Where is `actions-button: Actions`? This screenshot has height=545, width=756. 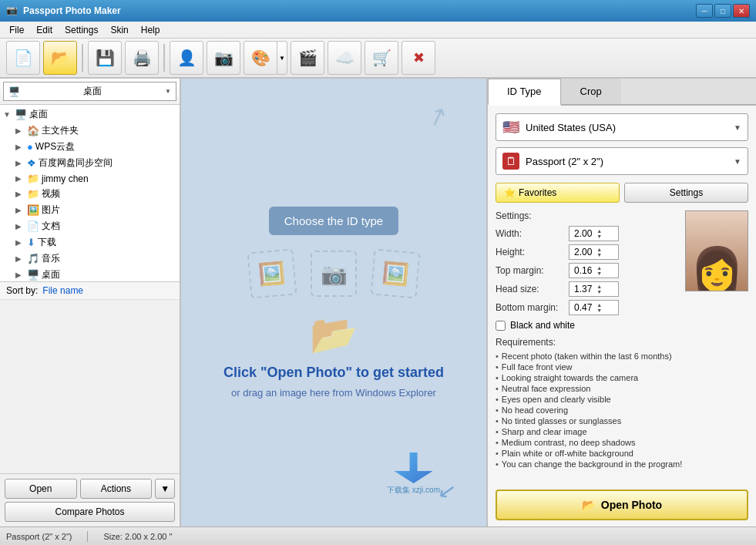
actions-button: Actions is located at coordinates (116, 489).